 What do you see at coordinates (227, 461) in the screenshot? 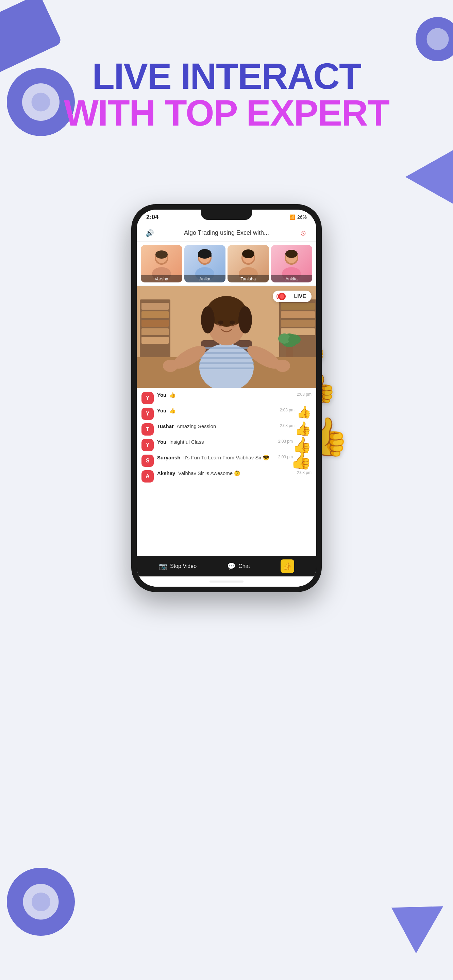
I see `chat-message-5: S Suryansh It's Fun To Learn From Vaibha…` at bounding box center [227, 461].